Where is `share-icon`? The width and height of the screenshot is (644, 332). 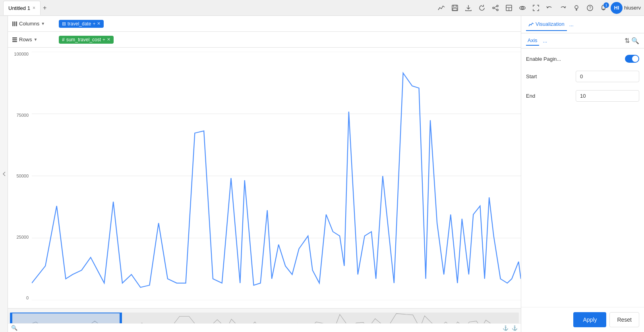
share-icon is located at coordinates (495, 8).